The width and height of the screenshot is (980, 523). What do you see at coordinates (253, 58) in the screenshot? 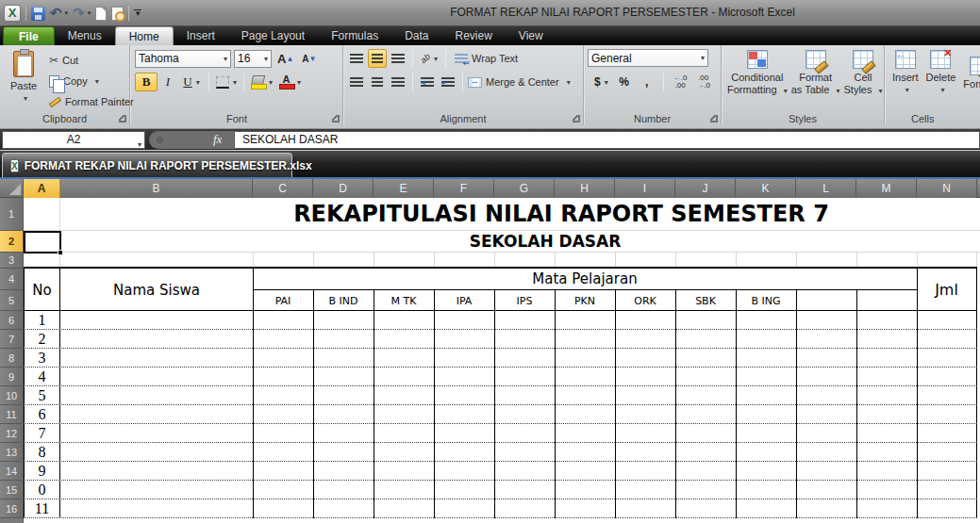
I see `font-size-select: 16▾` at bounding box center [253, 58].